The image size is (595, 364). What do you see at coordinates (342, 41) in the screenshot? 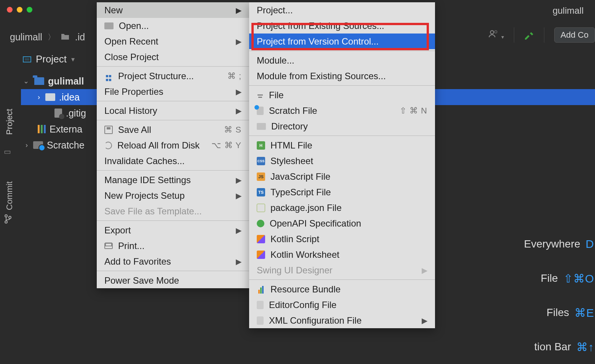
I see `menu-item-project-vcs: Project from Version Control...` at bounding box center [342, 41].